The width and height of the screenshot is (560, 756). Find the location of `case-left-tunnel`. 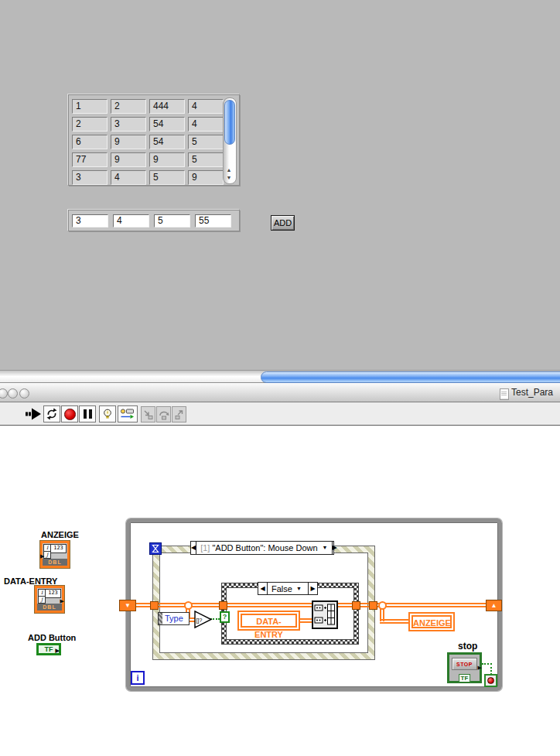

case-left-tunnel is located at coordinates (223, 605).